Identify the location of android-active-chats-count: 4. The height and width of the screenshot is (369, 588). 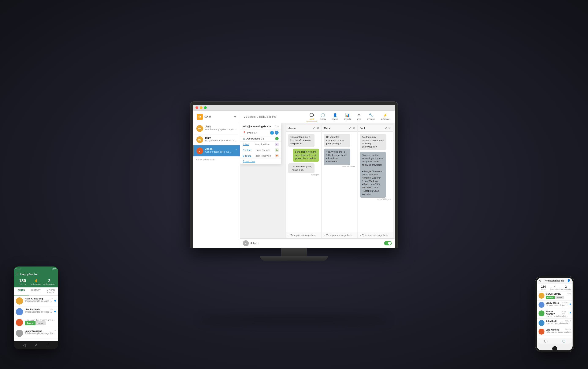
(36, 281).